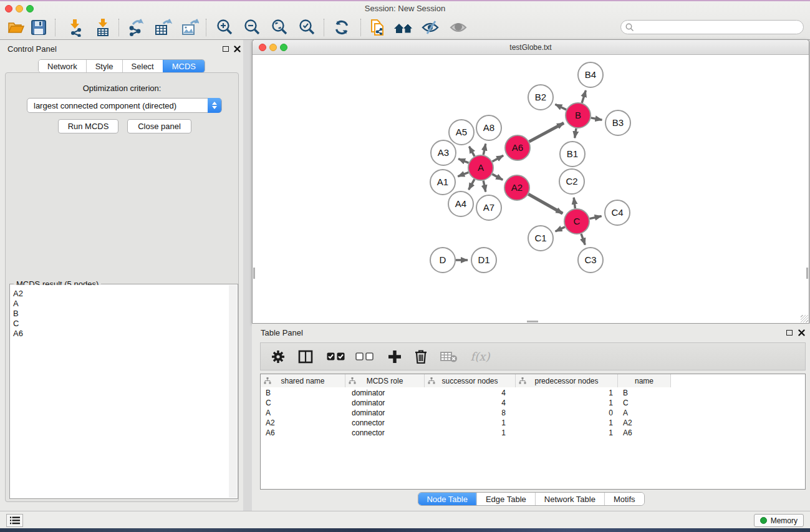  What do you see at coordinates (645, 403) in the screenshot?
I see `cell-name: C` at bounding box center [645, 403].